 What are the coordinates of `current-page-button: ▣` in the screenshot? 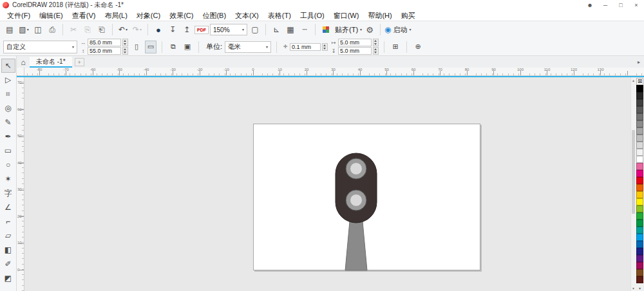 It's located at (187, 47).